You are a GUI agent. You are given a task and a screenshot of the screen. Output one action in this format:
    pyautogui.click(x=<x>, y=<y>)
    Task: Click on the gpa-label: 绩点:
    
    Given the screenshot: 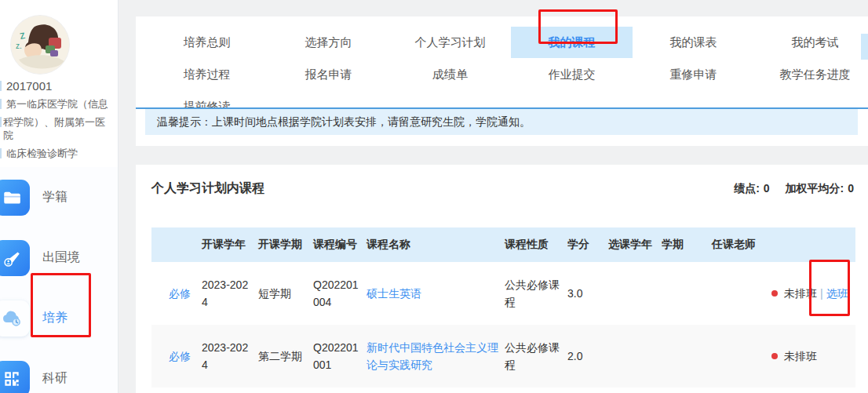 What is the action you would take?
    pyautogui.click(x=747, y=188)
    